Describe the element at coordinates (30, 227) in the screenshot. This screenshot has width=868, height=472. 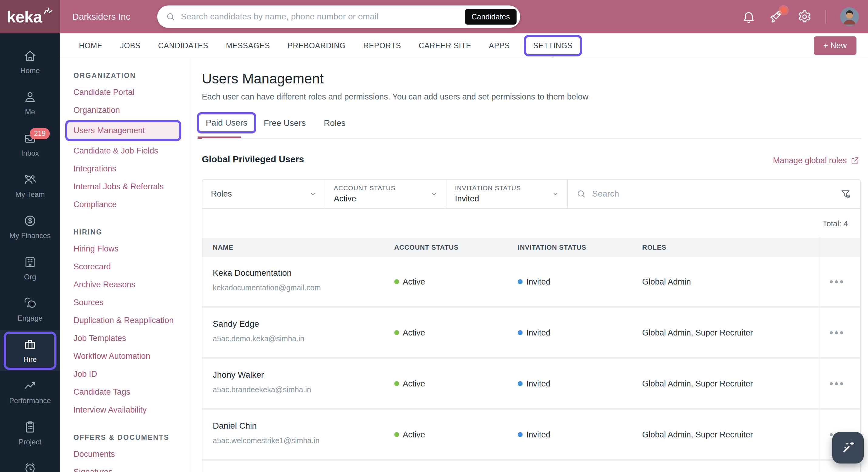
I see `sidebar-item-my-finances: My Finances` at that location.